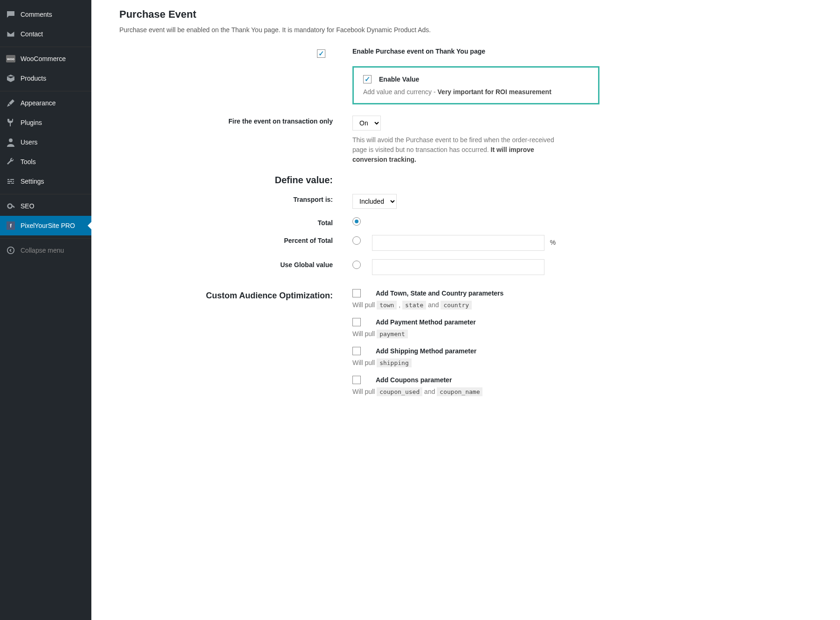 This screenshot has height=620, width=840. I want to click on seo-icon, so click(11, 206).